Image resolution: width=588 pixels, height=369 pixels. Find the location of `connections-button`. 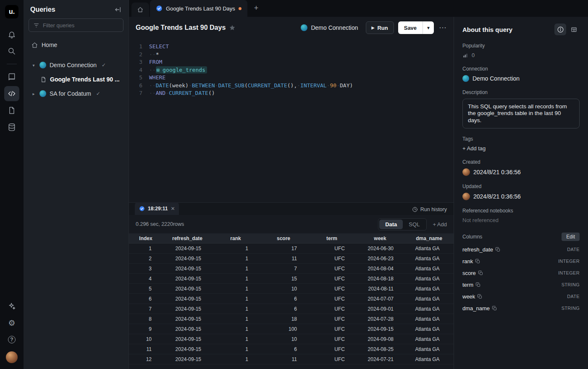

connections-button is located at coordinates (12, 127).